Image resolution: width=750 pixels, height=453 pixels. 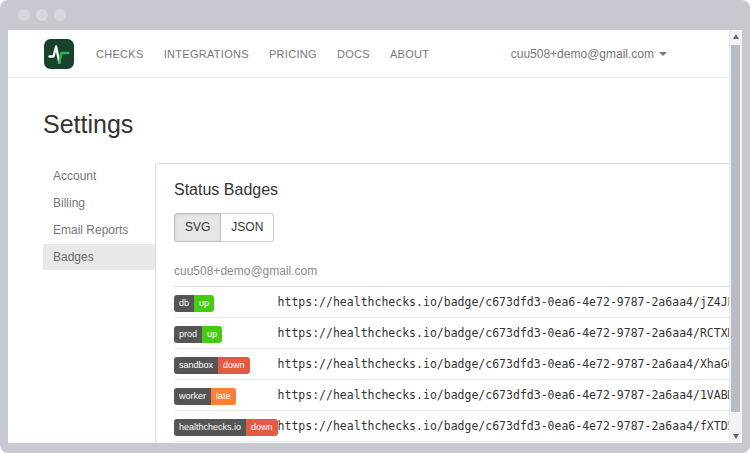 What do you see at coordinates (99, 217) in the screenshot?
I see `settings-sidebar: Account Billing Email Reports Badges` at bounding box center [99, 217].